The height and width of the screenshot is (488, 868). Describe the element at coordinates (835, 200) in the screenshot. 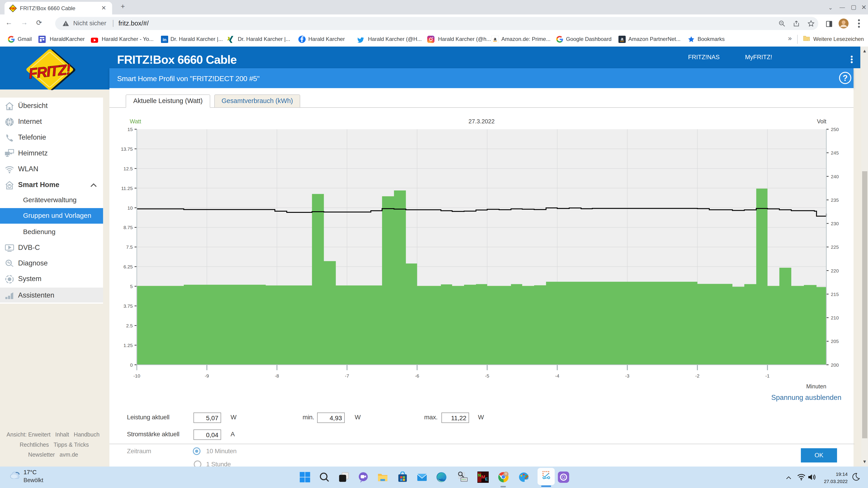

I see `svg-text: 235` at that location.